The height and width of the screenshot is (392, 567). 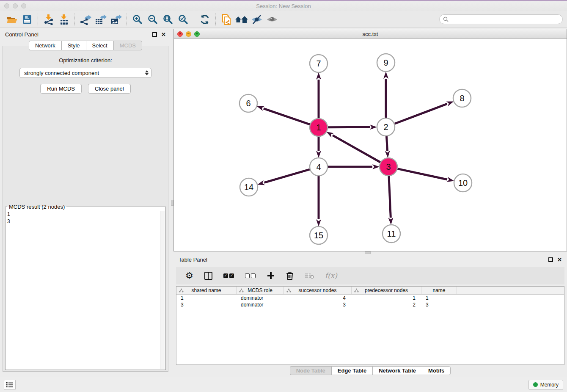 What do you see at coordinates (392, 234) in the screenshot?
I see `svg-text: 11` at bounding box center [392, 234].